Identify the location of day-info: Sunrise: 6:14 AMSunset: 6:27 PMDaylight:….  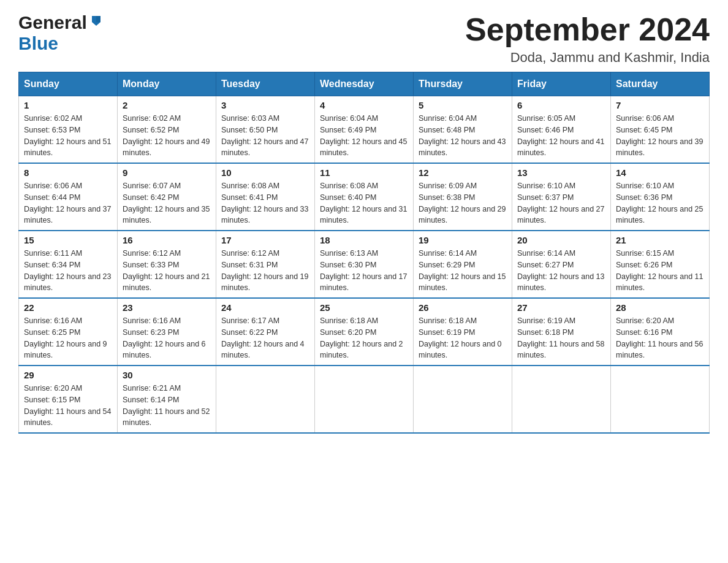
(561, 270).